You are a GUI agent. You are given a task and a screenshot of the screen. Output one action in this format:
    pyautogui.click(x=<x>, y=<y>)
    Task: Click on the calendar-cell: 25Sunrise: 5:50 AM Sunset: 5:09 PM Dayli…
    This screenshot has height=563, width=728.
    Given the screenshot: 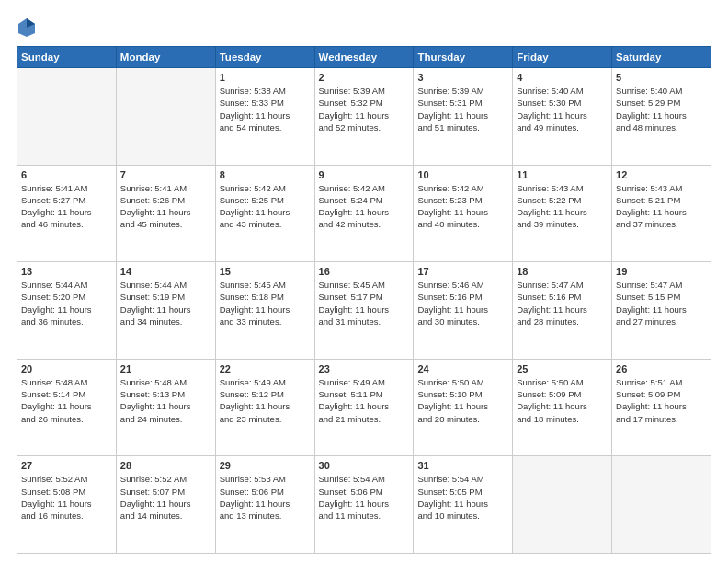 What is the action you would take?
    pyautogui.click(x=563, y=408)
    